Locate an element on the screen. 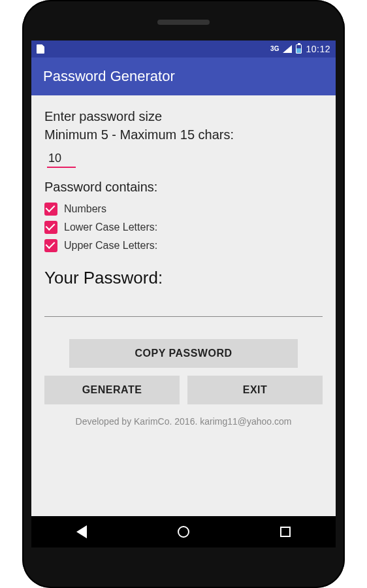 The width and height of the screenshot is (367, 588). button-area: COPY PASSWORD GENERATE EXIT is located at coordinates (184, 372).